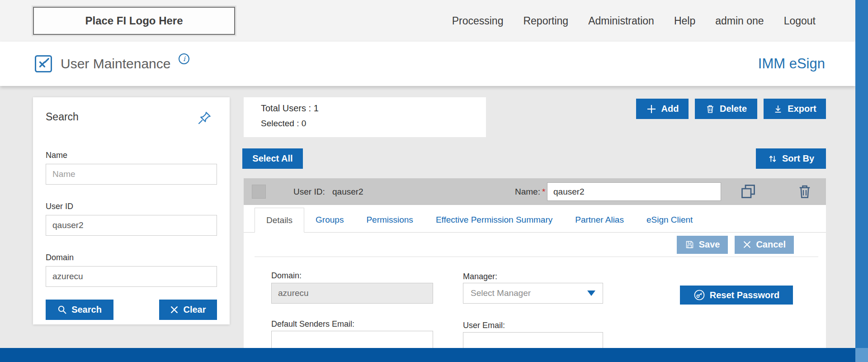  I want to click on user-email-input, so click(533, 340).